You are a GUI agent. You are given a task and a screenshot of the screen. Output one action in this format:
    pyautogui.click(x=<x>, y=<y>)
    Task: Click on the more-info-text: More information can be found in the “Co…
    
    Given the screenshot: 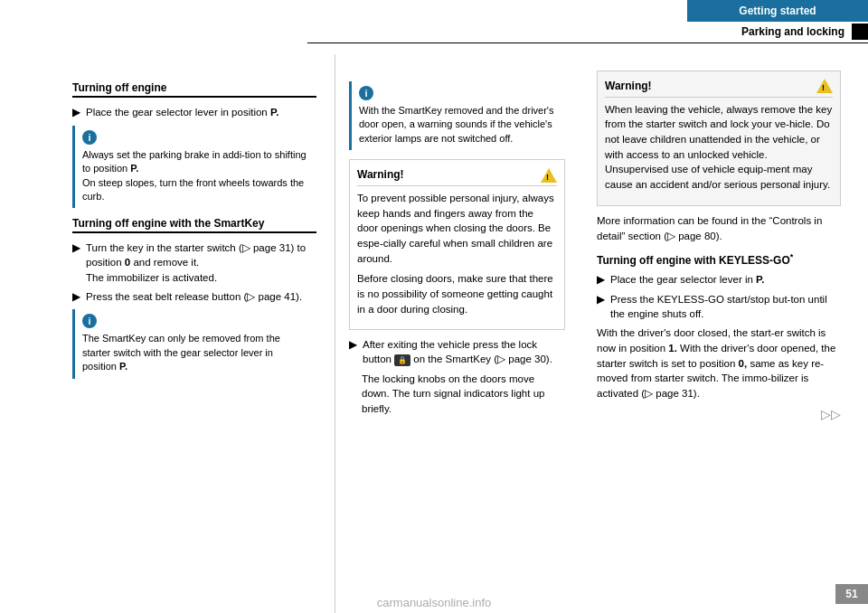 What is the action you would take?
    pyautogui.click(x=719, y=228)
    